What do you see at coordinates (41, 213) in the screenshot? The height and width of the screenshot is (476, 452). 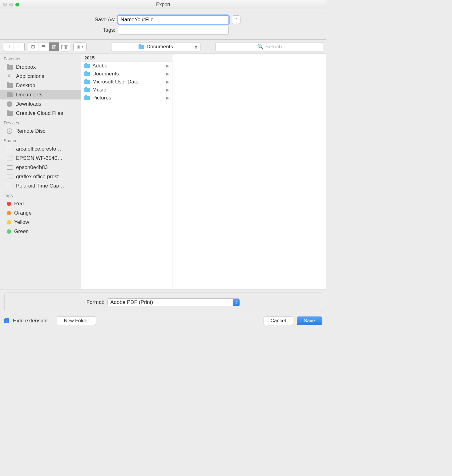 I see `sidebar-item: Orange` at bounding box center [41, 213].